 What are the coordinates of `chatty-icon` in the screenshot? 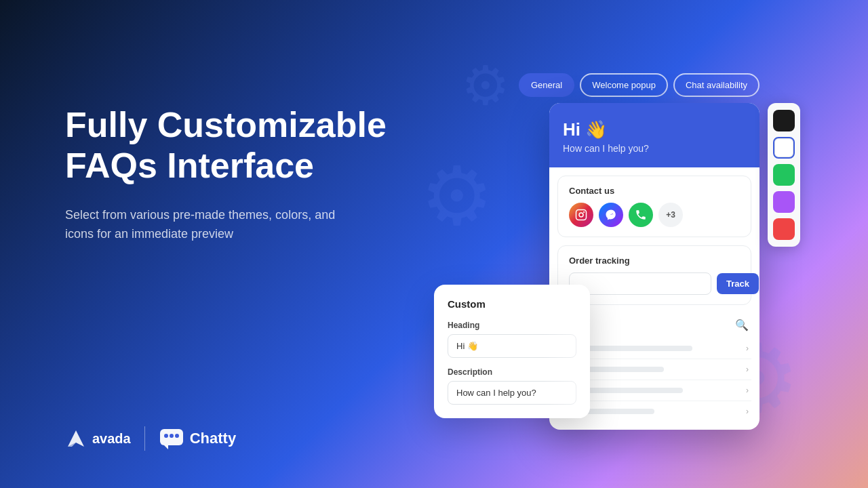 It's located at (172, 439).